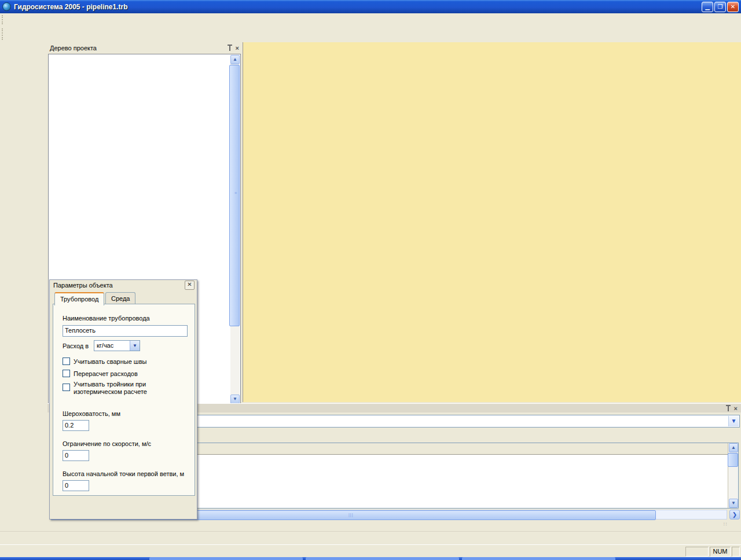 Image resolution: width=741 pixels, height=560 pixels. I want to click on results-close-icon: ×, so click(736, 408).